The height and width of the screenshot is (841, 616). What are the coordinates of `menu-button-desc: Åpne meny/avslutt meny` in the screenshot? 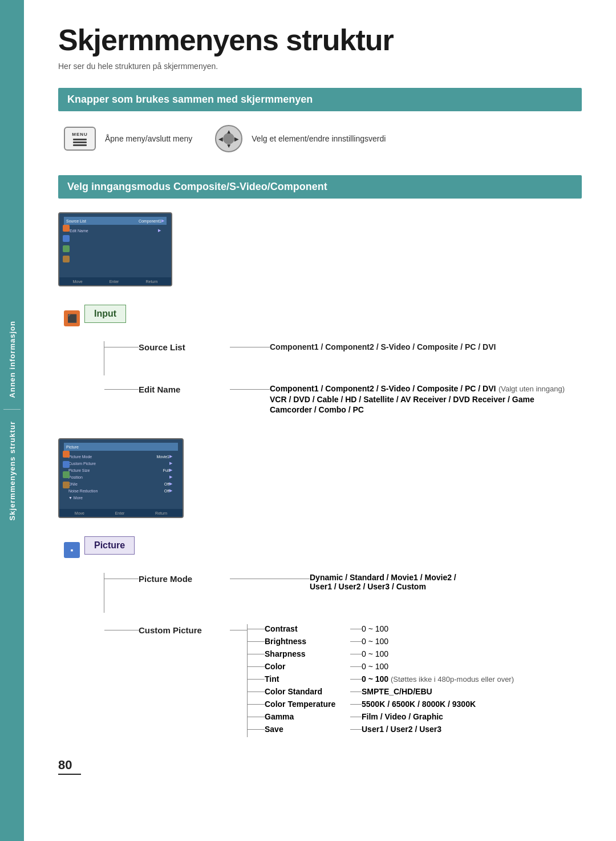 It's located at (148, 139).